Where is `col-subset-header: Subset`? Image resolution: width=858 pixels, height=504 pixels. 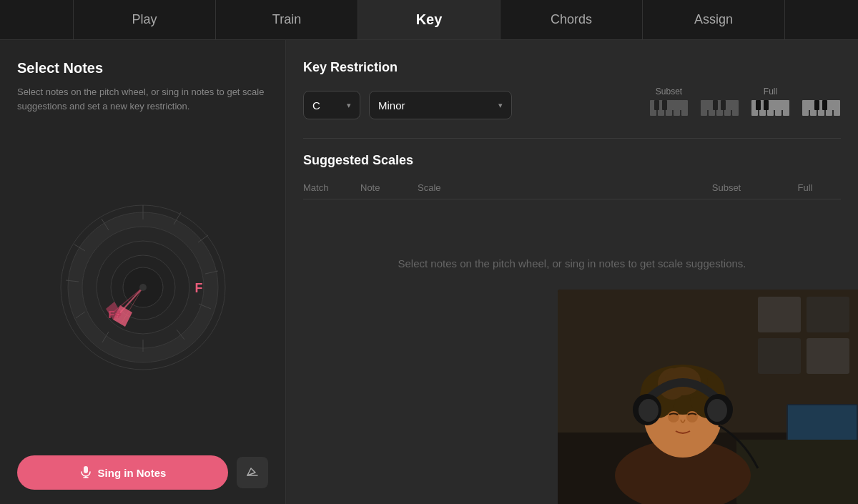
col-subset-header: Subset is located at coordinates (726, 187).